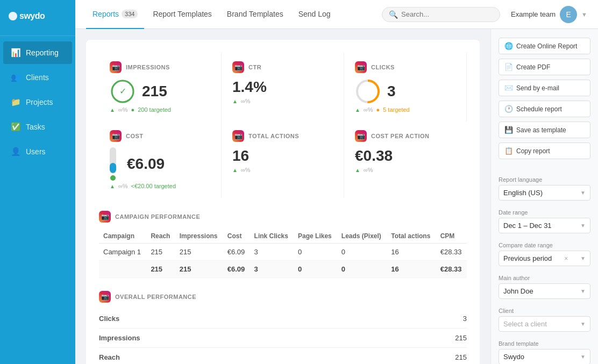 This screenshot has height=364, width=598. What do you see at coordinates (583, 291) in the screenshot?
I see `main-author-chevron: ▼` at bounding box center [583, 291].